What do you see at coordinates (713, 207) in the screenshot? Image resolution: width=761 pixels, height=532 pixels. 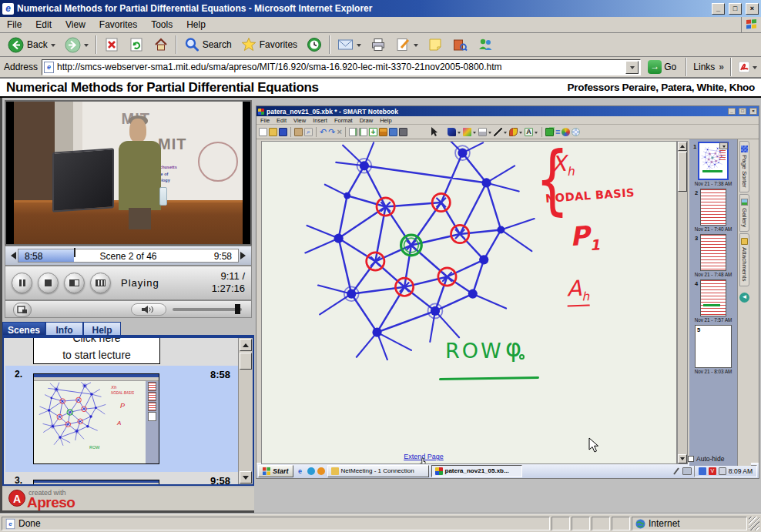 I see `page-thumbnail-2: 2` at bounding box center [713, 207].